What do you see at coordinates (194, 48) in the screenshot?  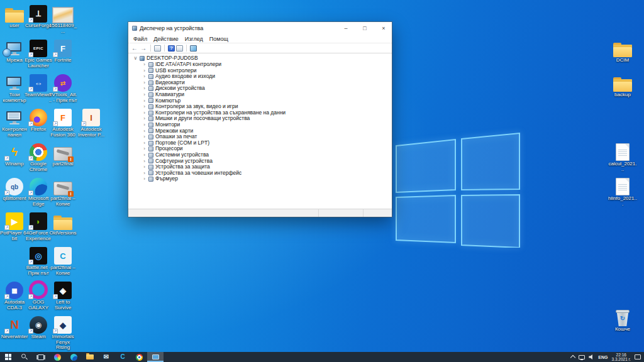 I see `scan-hardware-icon` at bounding box center [194, 48].